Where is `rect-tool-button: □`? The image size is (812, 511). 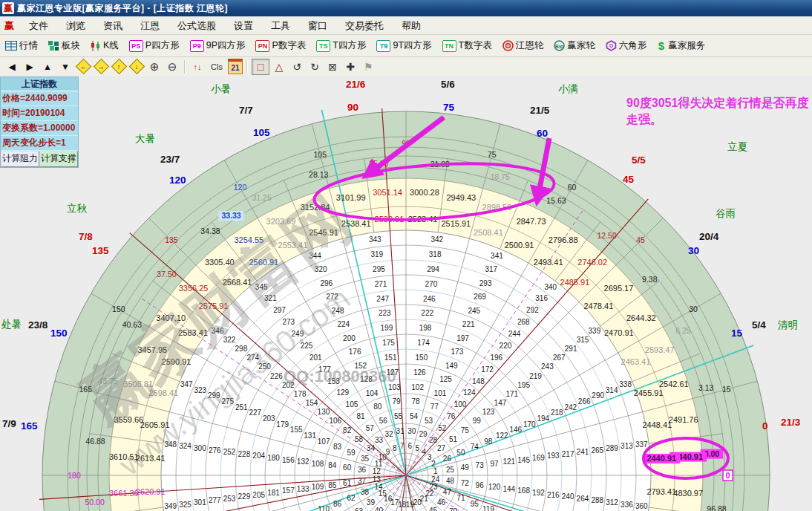 rect-tool-button: □ is located at coordinates (261, 67).